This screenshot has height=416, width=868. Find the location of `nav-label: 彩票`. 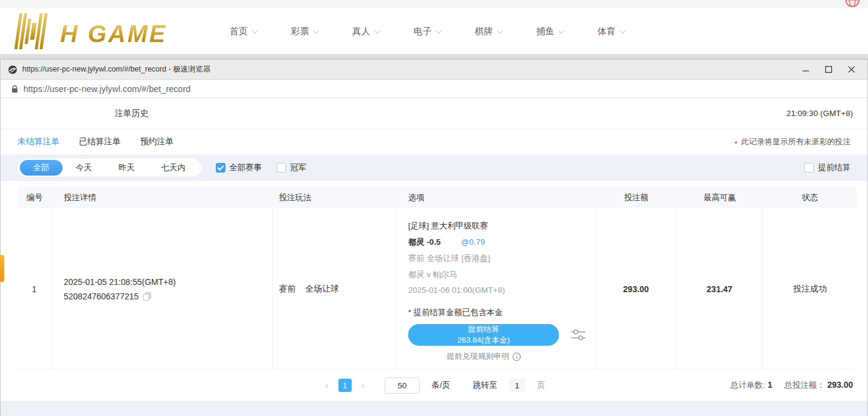

nav-label: 彩票 is located at coordinates (300, 31).